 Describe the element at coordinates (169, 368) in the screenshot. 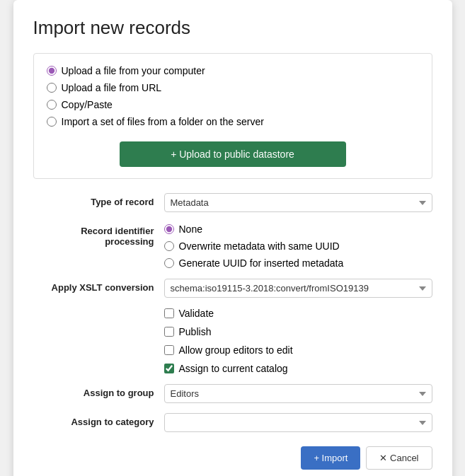

I see `assign-catalog-checkbox` at that location.